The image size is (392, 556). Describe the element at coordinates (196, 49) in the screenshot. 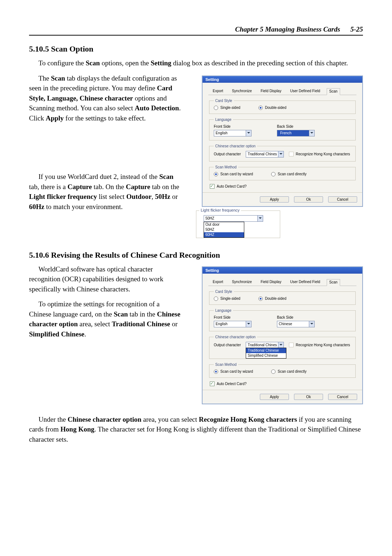

I see `section-heading-scan-option: 5.10.5 Scan Option` at that location.